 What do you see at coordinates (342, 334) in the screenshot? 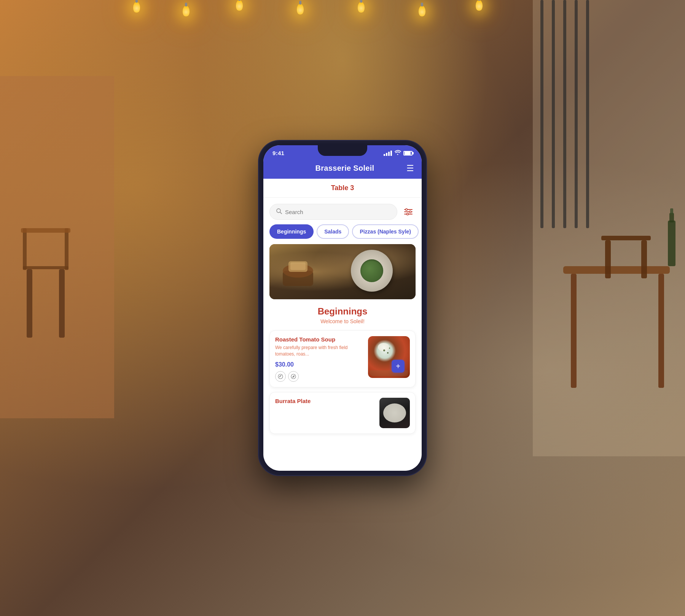
I see `content-area: Beginnings Salads Pizzas (Naples Syle)` at bounding box center [342, 334].